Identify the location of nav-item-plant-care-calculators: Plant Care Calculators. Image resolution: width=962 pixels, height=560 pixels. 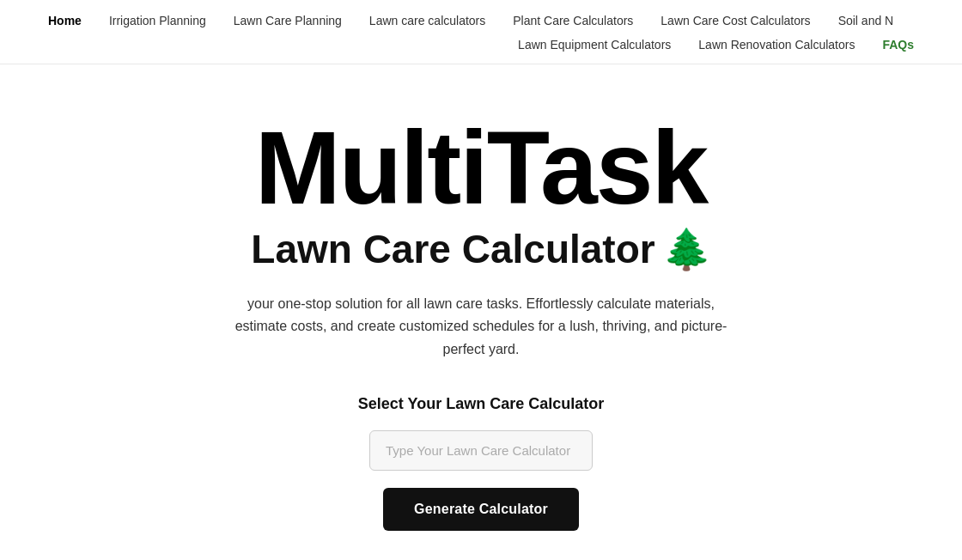
(573, 21).